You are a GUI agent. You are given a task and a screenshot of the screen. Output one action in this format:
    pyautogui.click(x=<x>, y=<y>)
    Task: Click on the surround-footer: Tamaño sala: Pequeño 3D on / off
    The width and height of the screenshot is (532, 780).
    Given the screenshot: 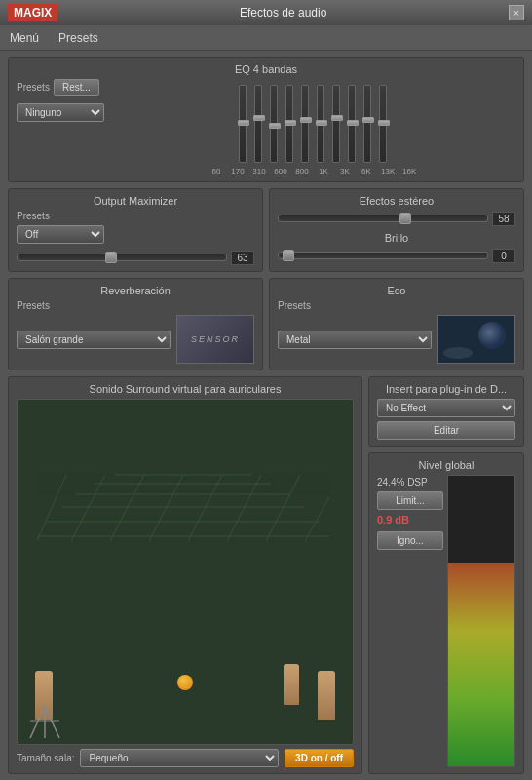 What is the action you would take?
    pyautogui.click(x=185, y=759)
    